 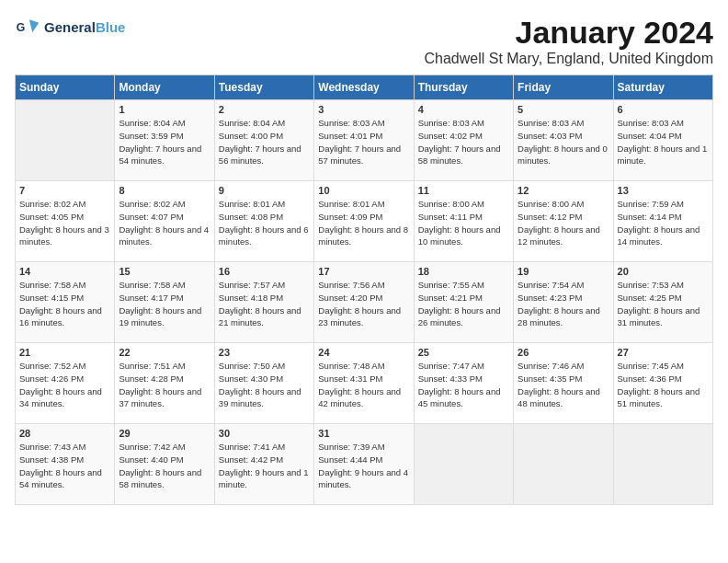 I want to click on sunset-label: Sunset: 4:07 PM, so click(x=151, y=217).